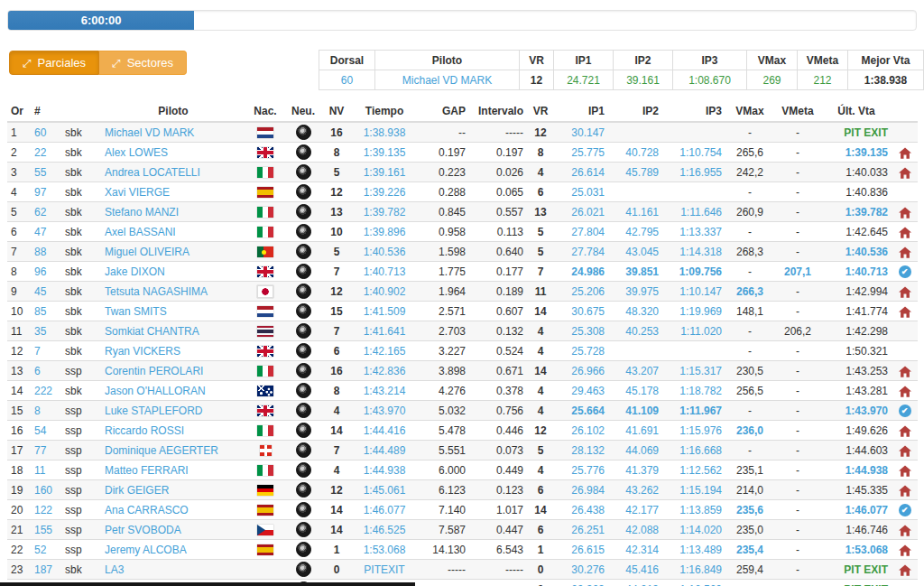 This screenshot has width=924, height=586. I want to click on cell-interval: 0.446, so click(498, 431).